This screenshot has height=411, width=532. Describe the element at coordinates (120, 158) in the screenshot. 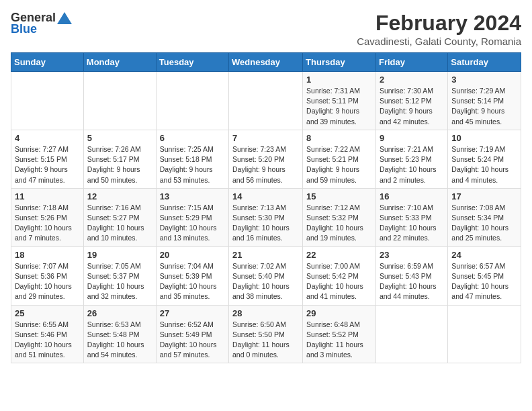

I see `calendar-cell: 5Sunrise: 7:26 AM Sunset: 5:17 PM Daylig…` at that location.